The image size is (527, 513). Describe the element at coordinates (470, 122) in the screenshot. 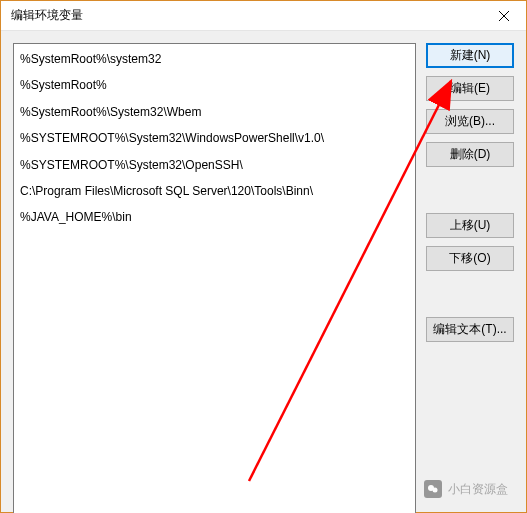

I see `browse-button: 浏览(B)...` at that location.